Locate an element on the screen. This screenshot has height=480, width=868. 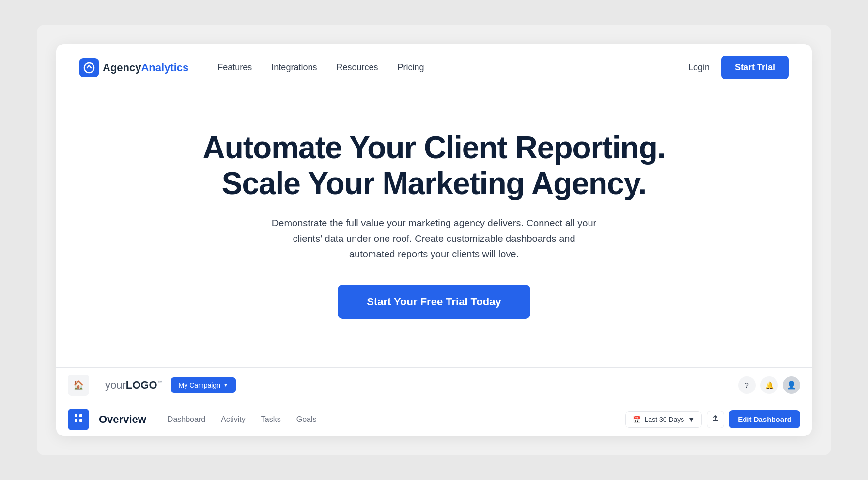
hero-title: Automate Your Client Reporting. Scale Yo… is located at coordinates (434, 165).